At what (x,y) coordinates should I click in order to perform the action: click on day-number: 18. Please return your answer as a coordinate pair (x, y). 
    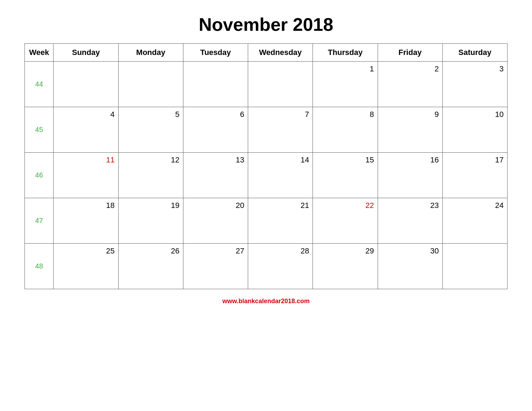
    Looking at the image, I should click on (86, 206).